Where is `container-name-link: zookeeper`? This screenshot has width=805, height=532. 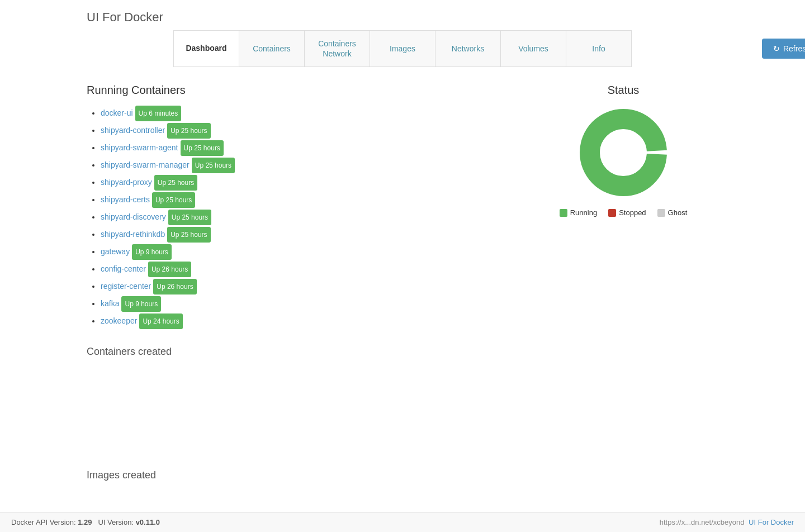
container-name-link: zookeeper is located at coordinates (119, 321).